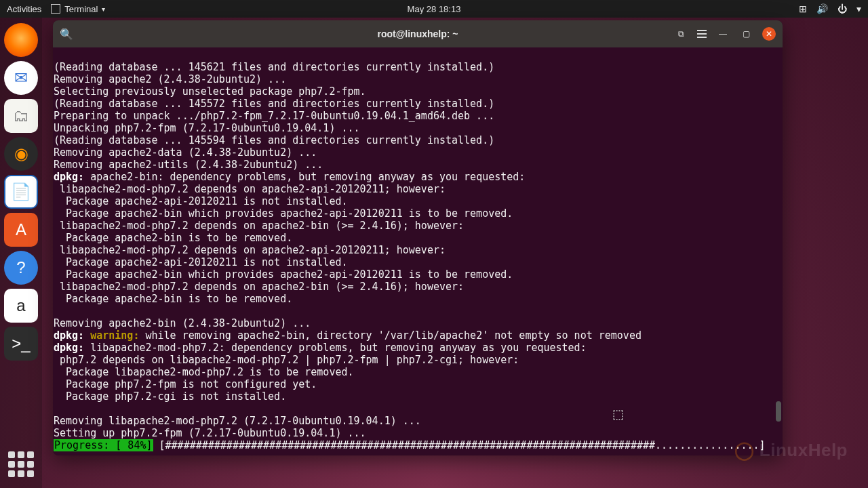  What do you see at coordinates (274, 140) in the screenshot?
I see `output-line: (Reading database ... 145594 files and d…` at bounding box center [274, 140].